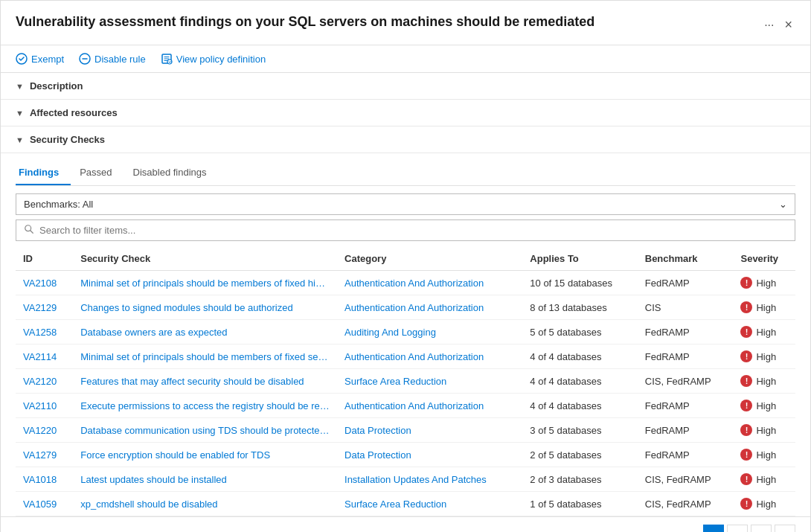 The width and height of the screenshot is (811, 532). What do you see at coordinates (45, 308) in the screenshot?
I see `cell-id: VA2129` at bounding box center [45, 308].